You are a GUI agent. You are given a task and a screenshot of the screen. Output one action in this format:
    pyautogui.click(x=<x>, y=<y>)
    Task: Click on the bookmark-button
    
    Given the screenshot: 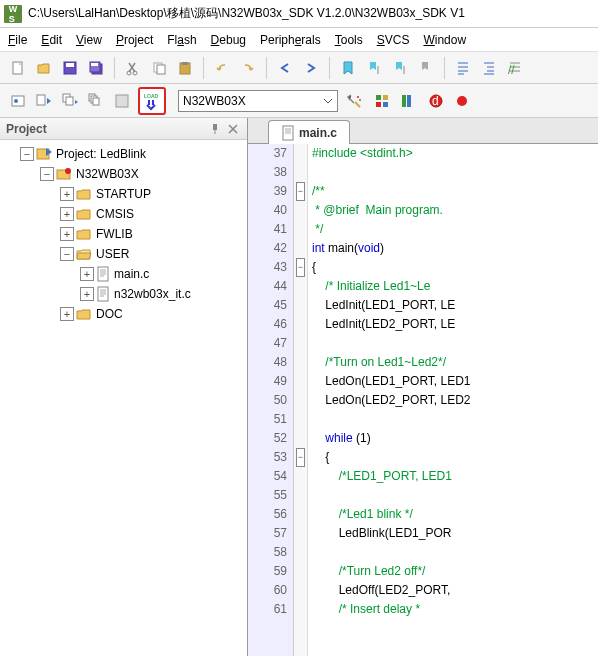 What is the action you would take?
    pyautogui.click(x=348, y=68)
    